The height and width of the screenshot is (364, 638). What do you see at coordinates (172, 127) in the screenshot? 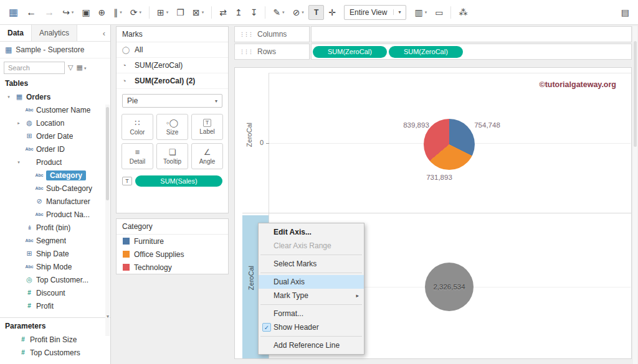
I see `size-button: ◦◯ Size` at bounding box center [172, 127].